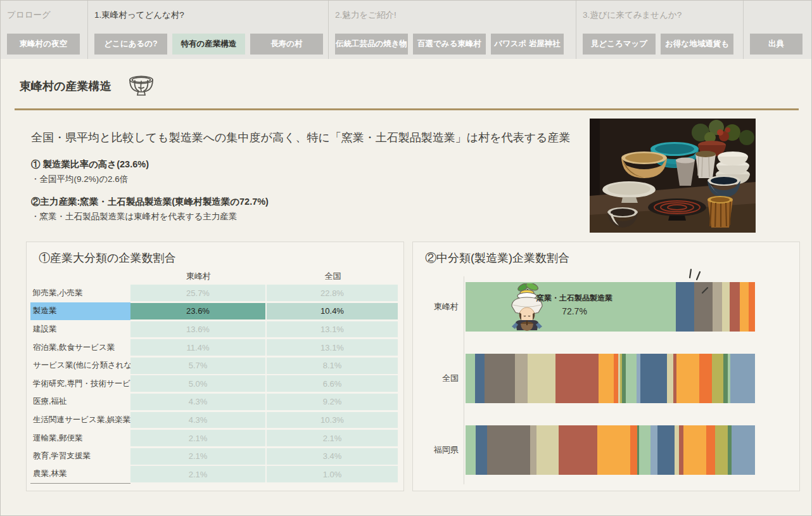 This screenshot has height=516, width=812. What do you see at coordinates (407, 109) in the screenshot?
I see `header-divider` at bounding box center [407, 109].